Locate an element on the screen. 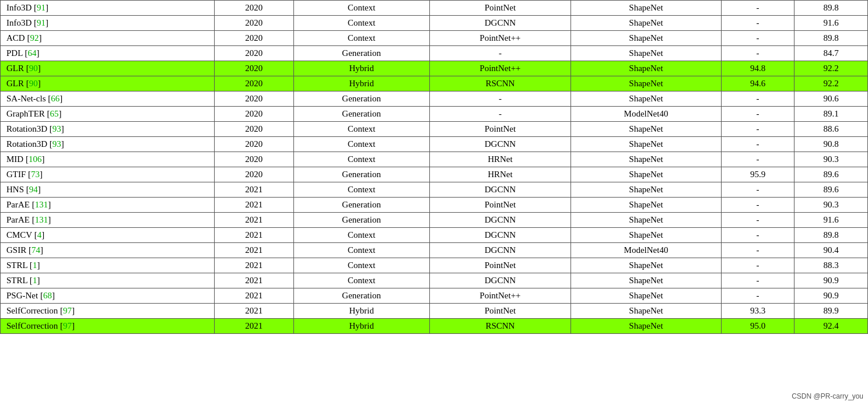 The width and height of the screenshot is (868, 405). cell-acc: 92.2 is located at coordinates (831, 69).